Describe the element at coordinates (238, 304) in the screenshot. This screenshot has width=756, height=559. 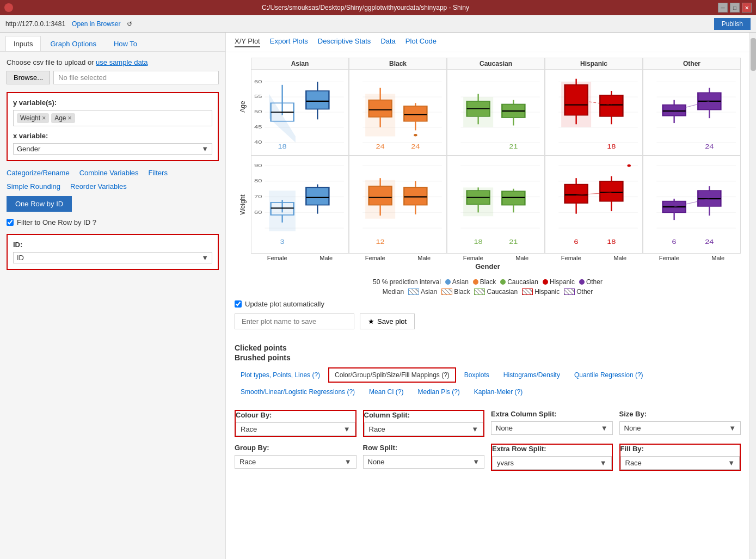
I see `update-checkbox` at that location.